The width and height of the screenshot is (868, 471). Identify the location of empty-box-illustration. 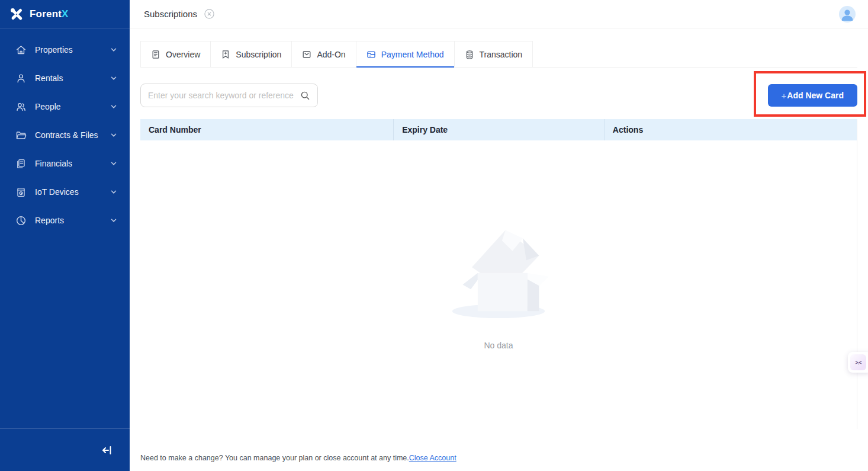
(499, 270).